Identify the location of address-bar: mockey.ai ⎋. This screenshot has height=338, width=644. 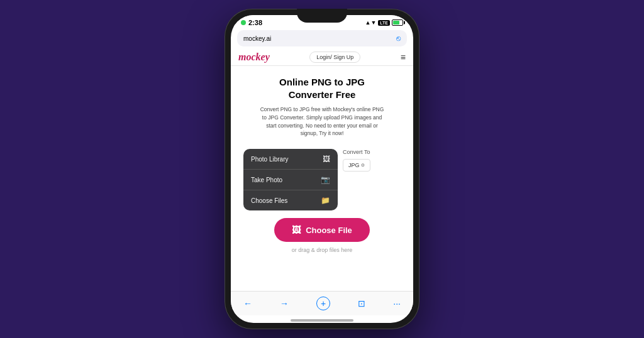
(322, 38).